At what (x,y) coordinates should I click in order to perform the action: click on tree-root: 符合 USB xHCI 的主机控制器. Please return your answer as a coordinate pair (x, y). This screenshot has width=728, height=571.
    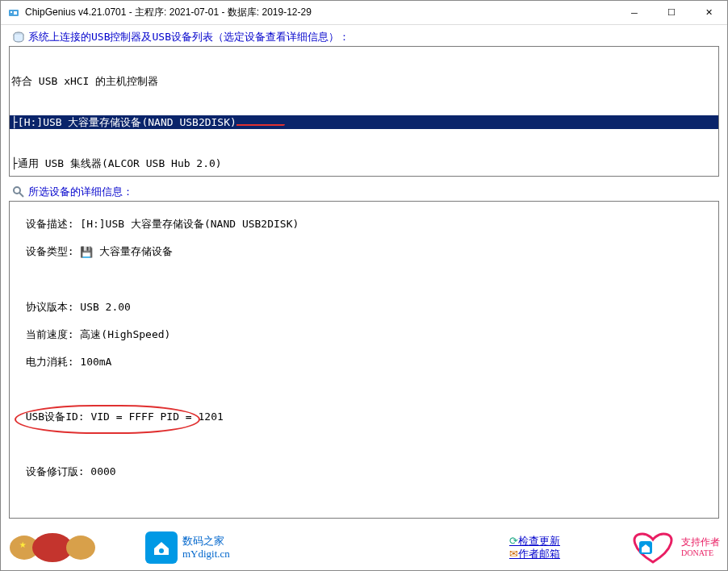
    Looking at the image, I should click on (364, 81).